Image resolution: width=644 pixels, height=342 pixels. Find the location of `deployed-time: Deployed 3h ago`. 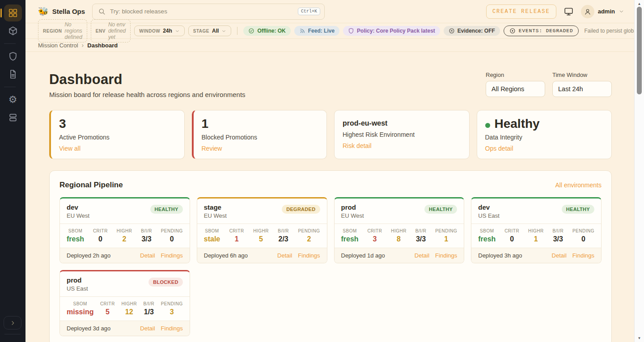

deployed-time: Deployed 3h ago is located at coordinates (500, 256).